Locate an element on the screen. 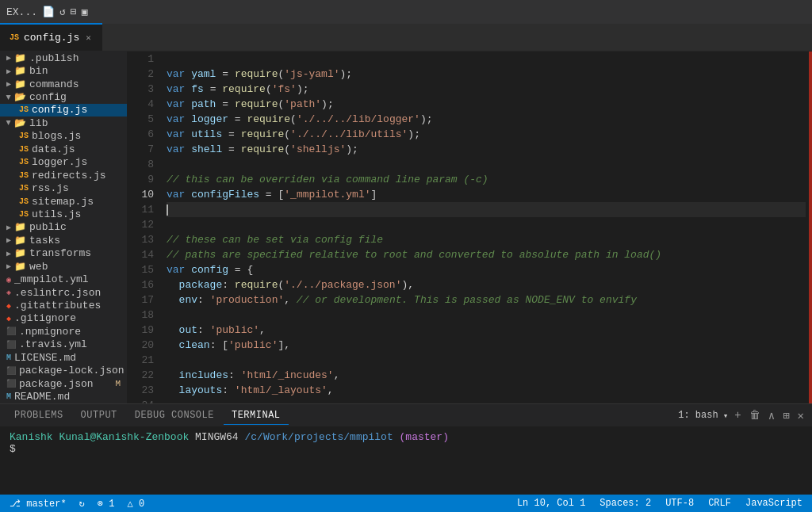  terminal-dollar: $ is located at coordinates (13, 449).